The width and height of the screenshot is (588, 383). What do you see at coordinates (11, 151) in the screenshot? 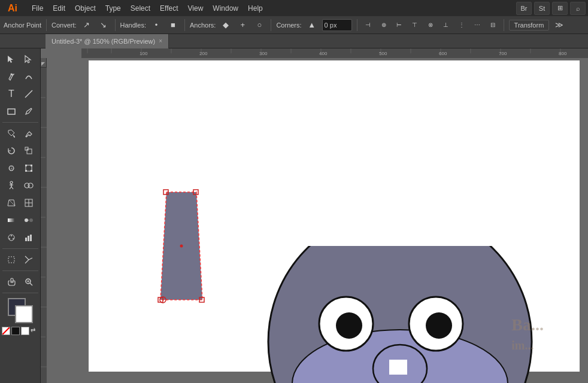
I see `rotate-tool` at bounding box center [11, 151].